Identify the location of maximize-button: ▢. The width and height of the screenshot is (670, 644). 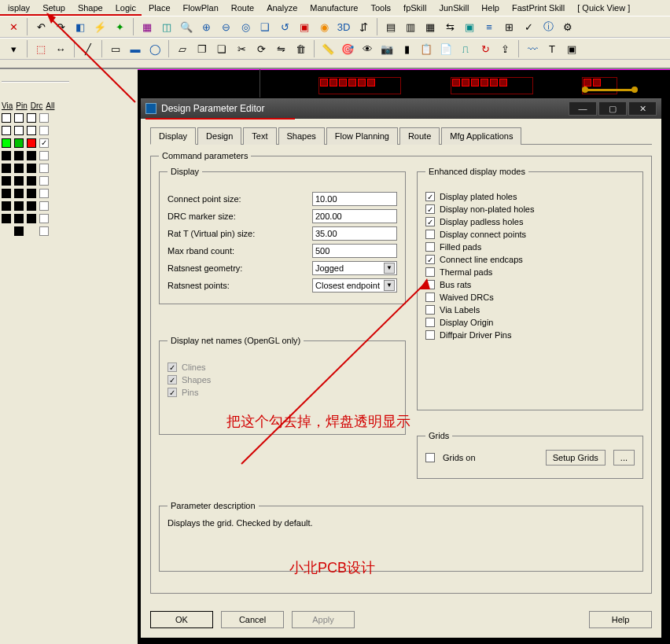
(613, 109).